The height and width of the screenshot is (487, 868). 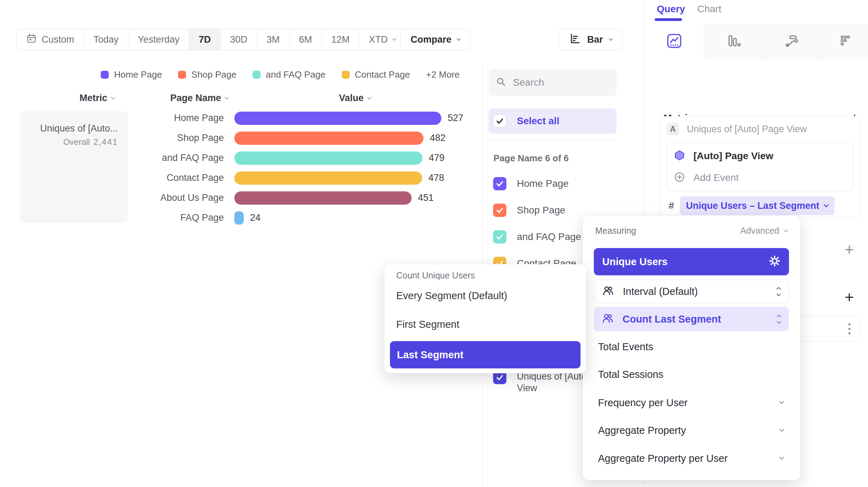 I want to click on filter-item-label: and FAQ Page, so click(x=549, y=237).